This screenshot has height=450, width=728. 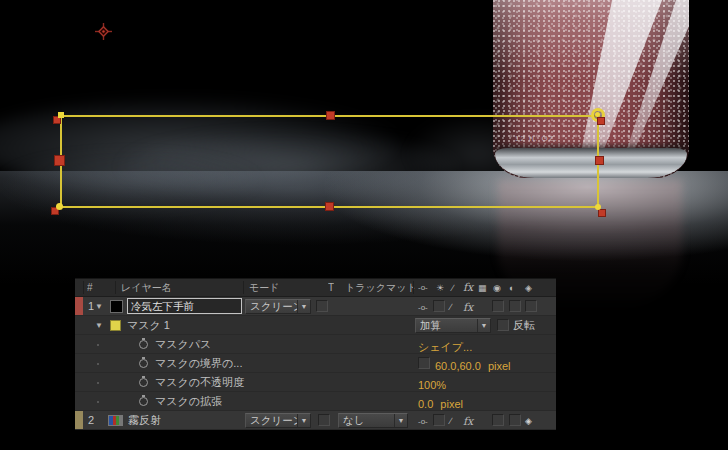 What do you see at coordinates (91, 420) in the screenshot?
I see `layer2-number: 2` at bounding box center [91, 420].